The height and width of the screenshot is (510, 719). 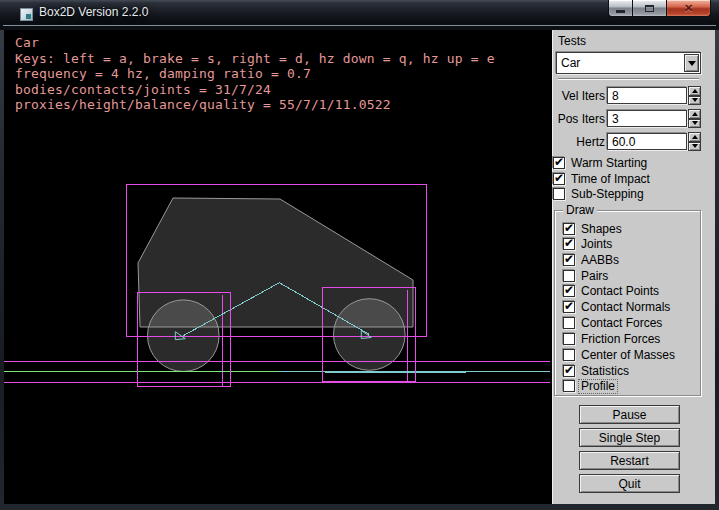 What do you see at coordinates (634, 386) in the screenshot?
I see `checkbox-row: Profile` at bounding box center [634, 386].